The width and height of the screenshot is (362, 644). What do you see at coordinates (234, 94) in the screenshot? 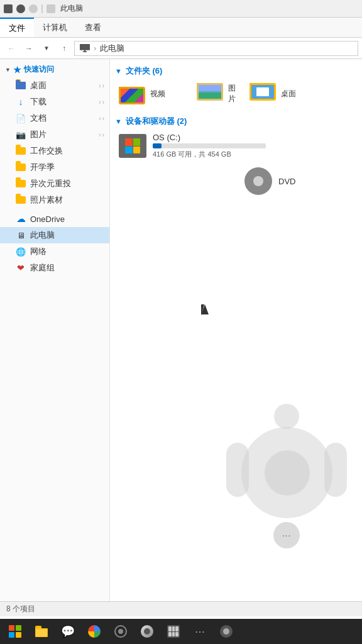
I see `images-folder-name: 图片` at bounding box center [234, 94].